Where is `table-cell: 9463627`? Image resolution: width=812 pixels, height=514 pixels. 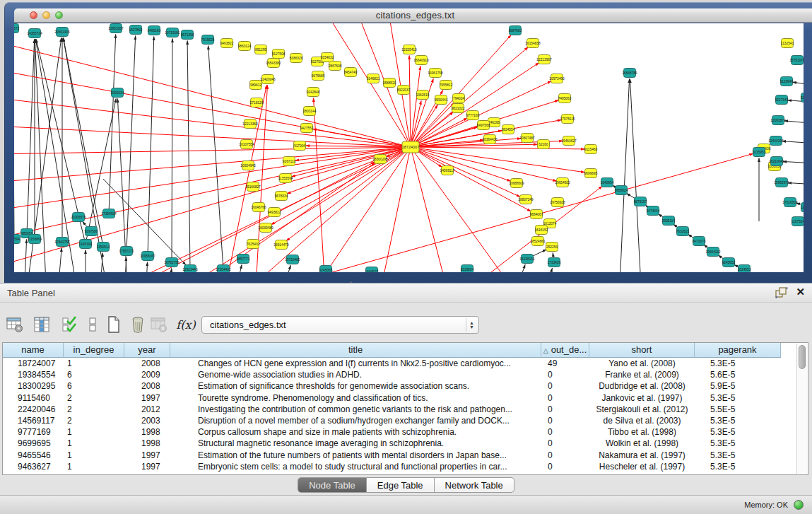 table-cell: 9463627 is located at coordinates (33, 467).